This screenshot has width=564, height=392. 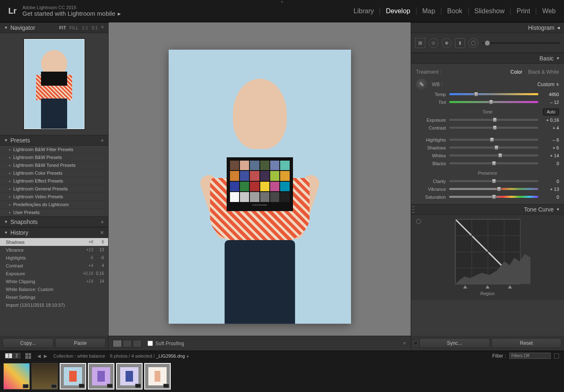 I want to click on history-step: Exposure+0,160,16, so click(x=54, y=273).